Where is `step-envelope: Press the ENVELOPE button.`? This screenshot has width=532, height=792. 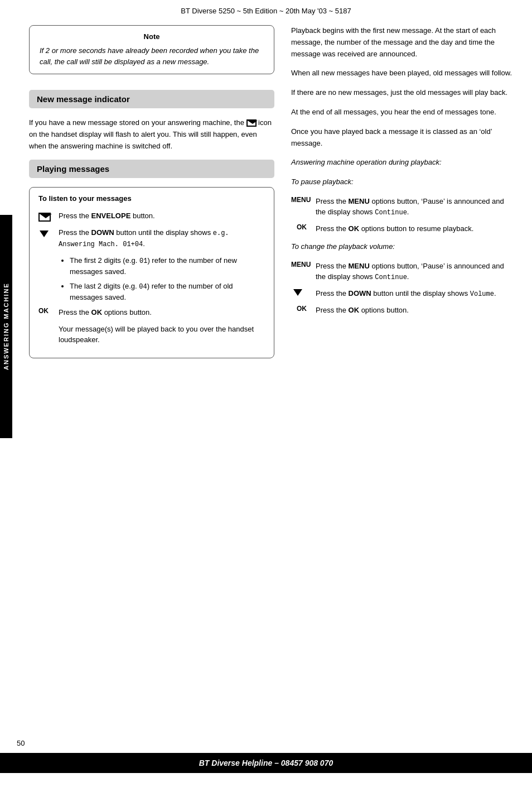
step-envelope: Press the ENVELOPE button. is located at coordinates (152, 216).